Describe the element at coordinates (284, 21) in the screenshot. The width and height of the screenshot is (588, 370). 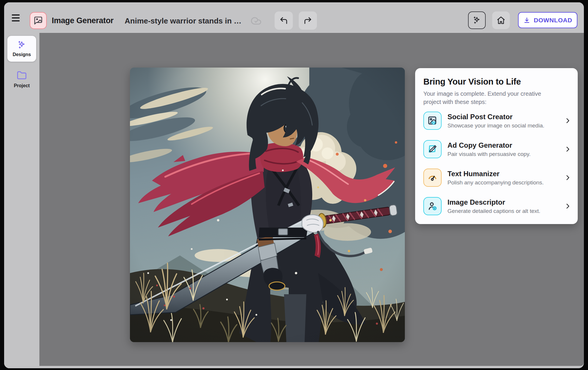
I see `undo-icon` at that location.